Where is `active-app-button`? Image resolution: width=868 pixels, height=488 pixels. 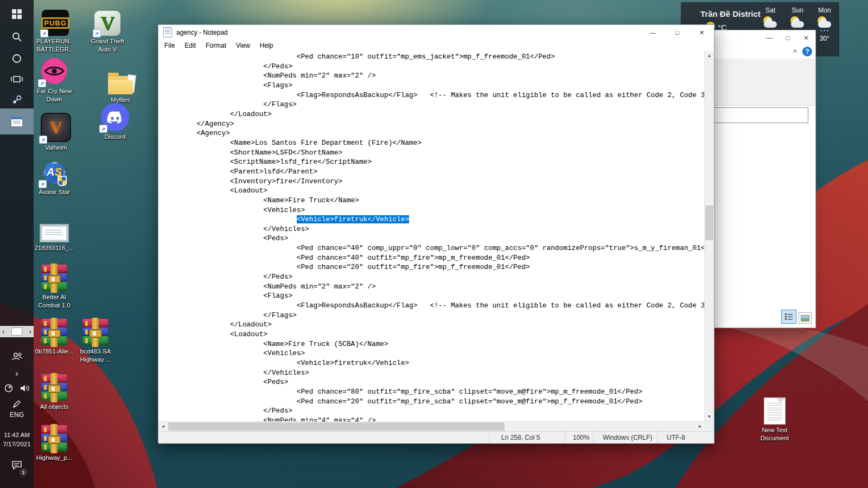 active-app-button is located at coordinates (17, 121).